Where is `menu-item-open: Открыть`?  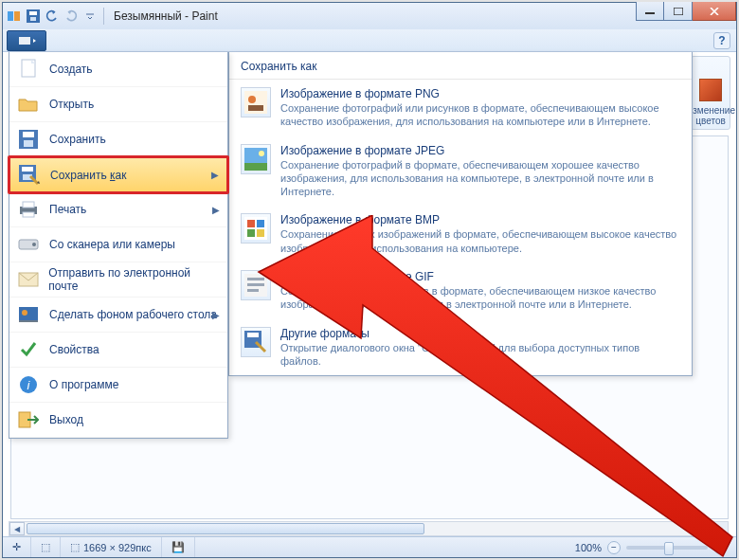 menu-item-open: Открыть is located at coordinates (118, 104).